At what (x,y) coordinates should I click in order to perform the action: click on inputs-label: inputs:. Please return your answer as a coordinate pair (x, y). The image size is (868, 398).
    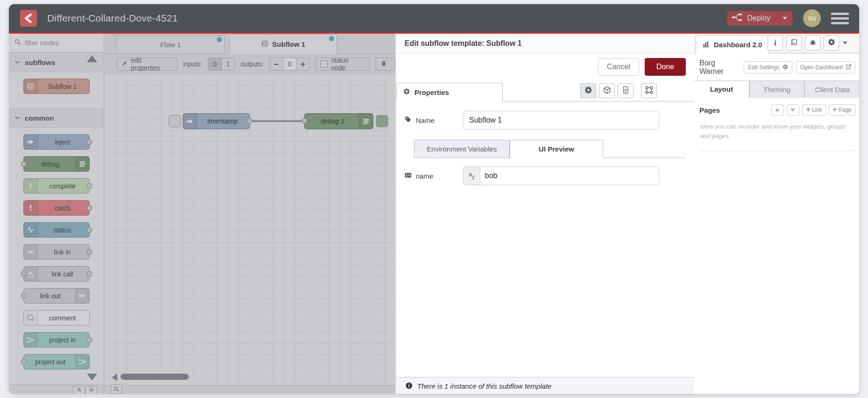
    Looking at the image, I should click on (192, 64).